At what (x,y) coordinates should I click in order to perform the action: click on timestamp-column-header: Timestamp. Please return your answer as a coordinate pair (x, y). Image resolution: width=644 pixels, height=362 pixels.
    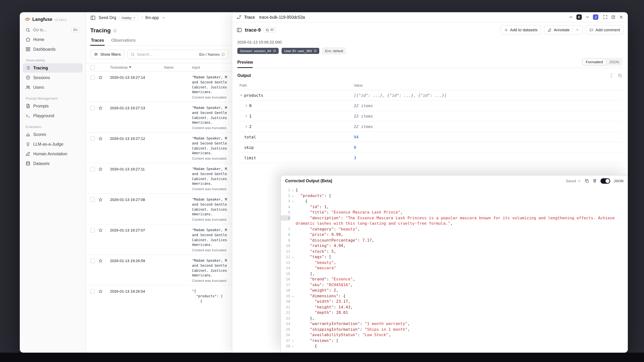
    Looking at the image, I should click on (137, 67).